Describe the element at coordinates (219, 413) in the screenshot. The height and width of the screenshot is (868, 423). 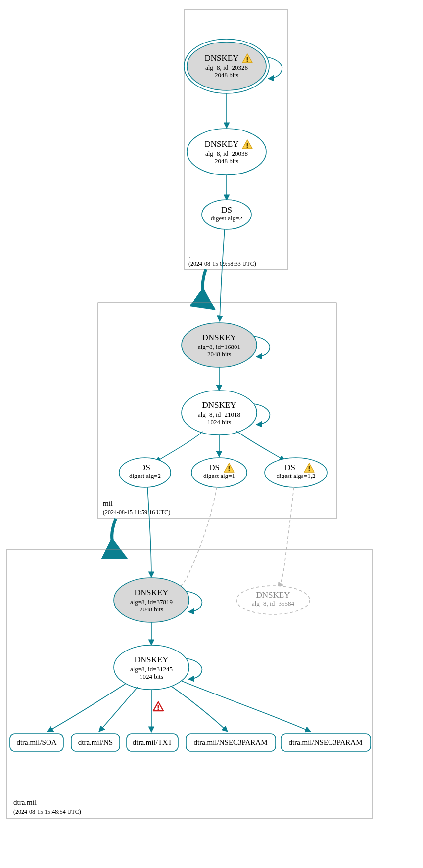
I see `node-mil-zsk: DNSKEY alg=8, id=21018 1024 bits` at that location.